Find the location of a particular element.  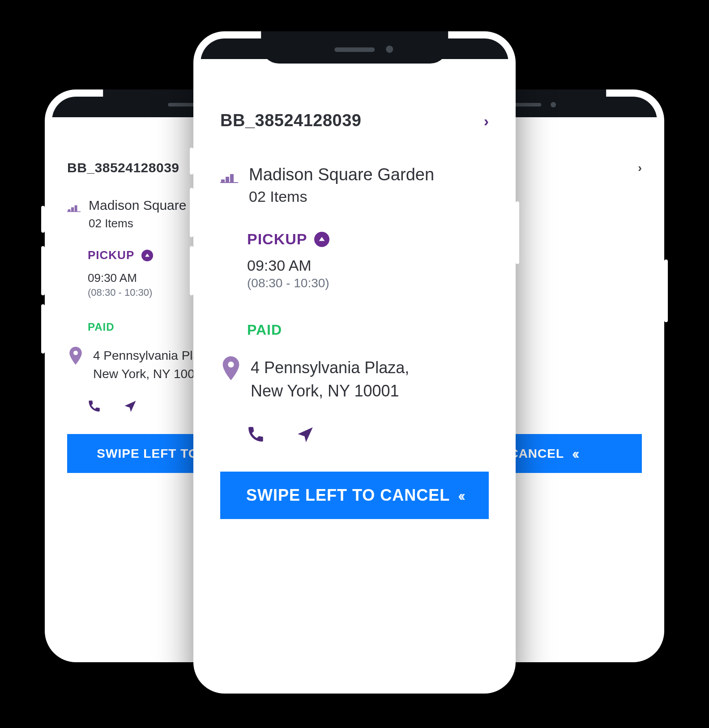

pickup-status-row: PICKUP is located at coordinates (368, 239).